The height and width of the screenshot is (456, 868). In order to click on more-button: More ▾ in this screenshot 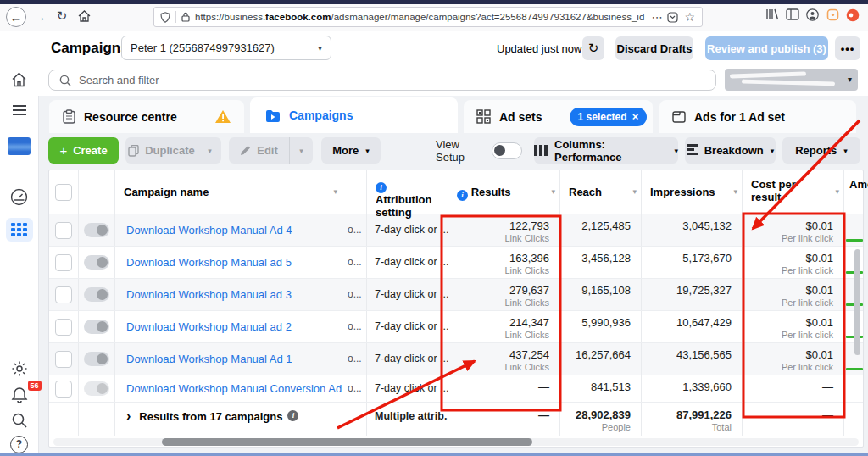, I will do `click(351, 151)`.